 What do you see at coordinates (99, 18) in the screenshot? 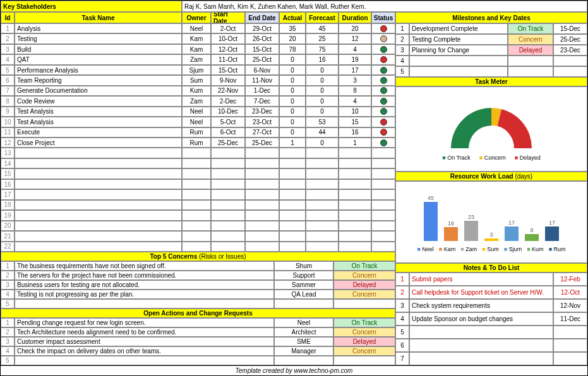
I see `col-task: Task Name` at bounding box center [99, 18].